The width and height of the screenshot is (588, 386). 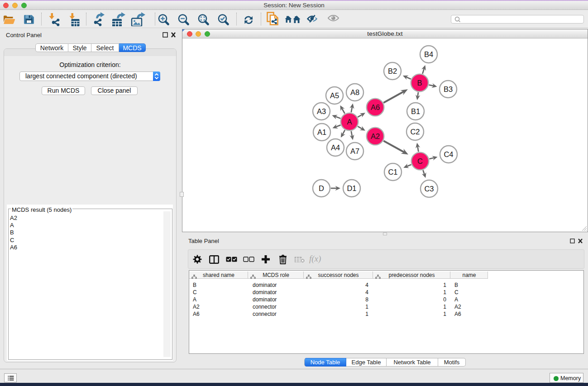 I want to click on svg-text: A8, so click(x=355, y=92).